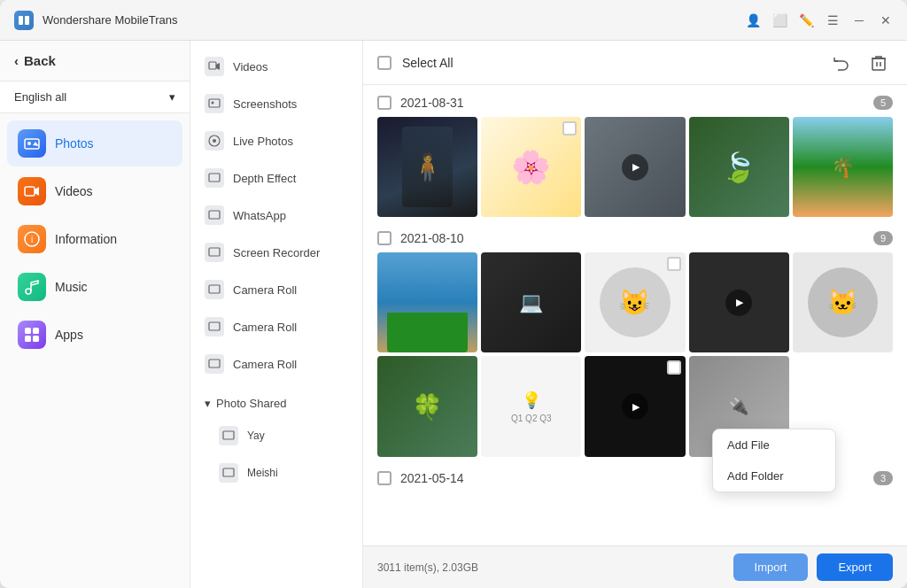 Image resolution: width=907 pixels, height=588 pixels. I want to click on date-1-checkbox, so click(384, 103).